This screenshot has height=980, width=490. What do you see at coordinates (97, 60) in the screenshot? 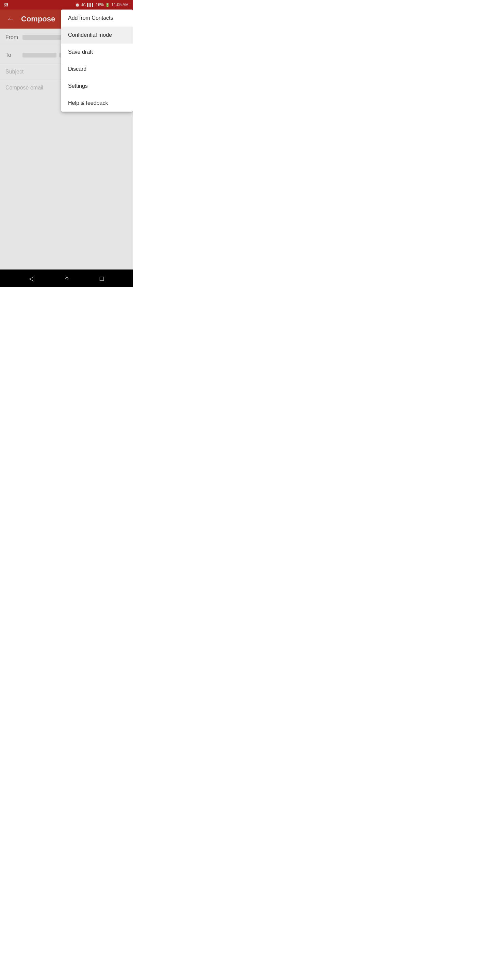
I see `dropdown-menu: Add from Contacts Confidential mode Save…` at bounding box center [97, 60].